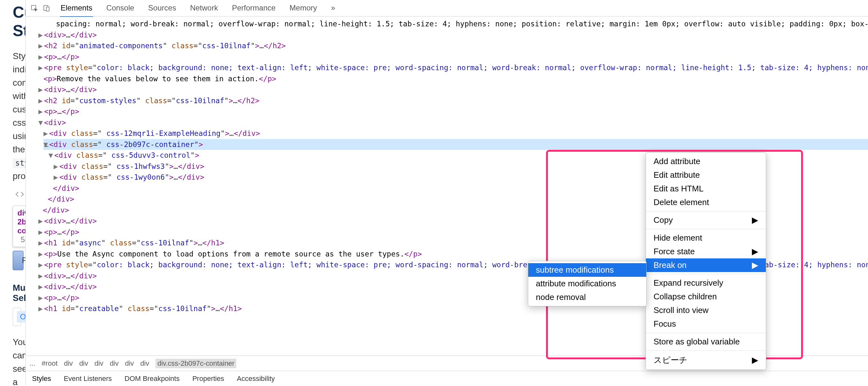 Image resolution: width=868 pixels, height=386 pixels. What do you see at coordinates (456, 79) in the screenshot?
I see `dom-node: <p>Remove the values below to see them i…` at bounding box center [456, 79].